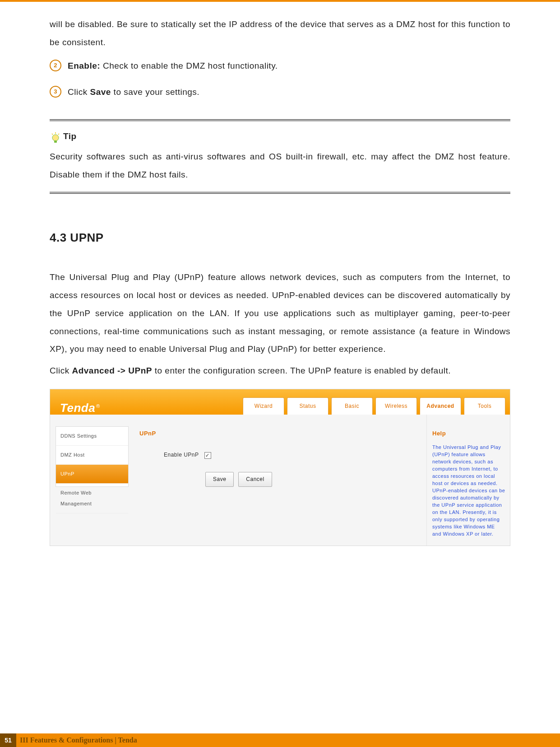  I want to click on enable-label: Enable:, so click(84, 66).